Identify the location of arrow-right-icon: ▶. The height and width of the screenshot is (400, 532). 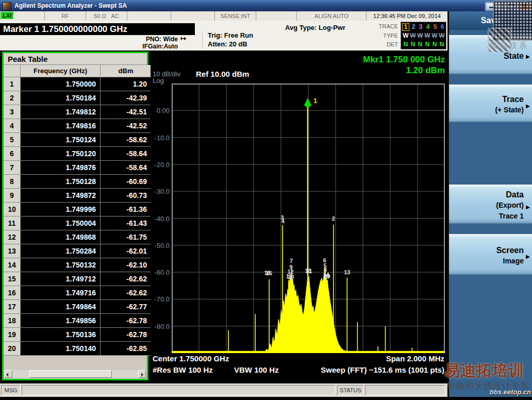
(528, 257).